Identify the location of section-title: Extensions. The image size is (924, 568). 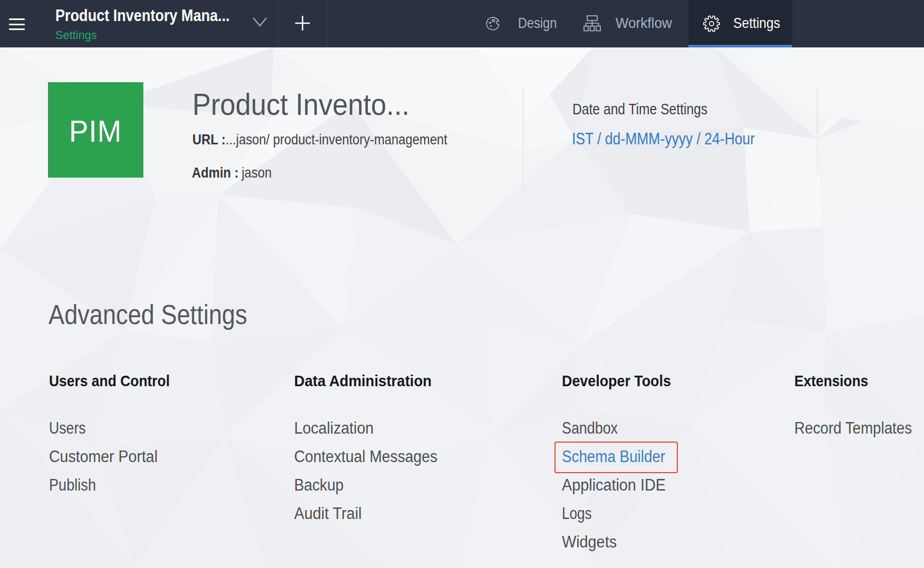
(831, 381).